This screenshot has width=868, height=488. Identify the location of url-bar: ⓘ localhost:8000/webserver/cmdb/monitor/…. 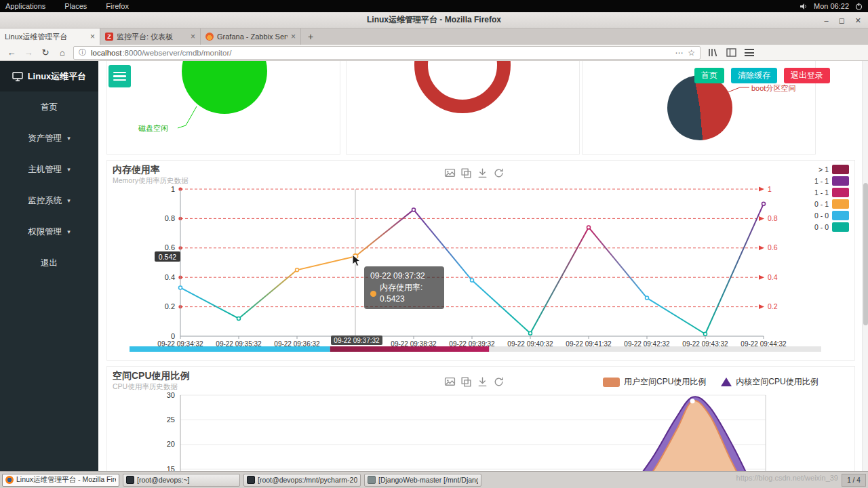
(387, 53).